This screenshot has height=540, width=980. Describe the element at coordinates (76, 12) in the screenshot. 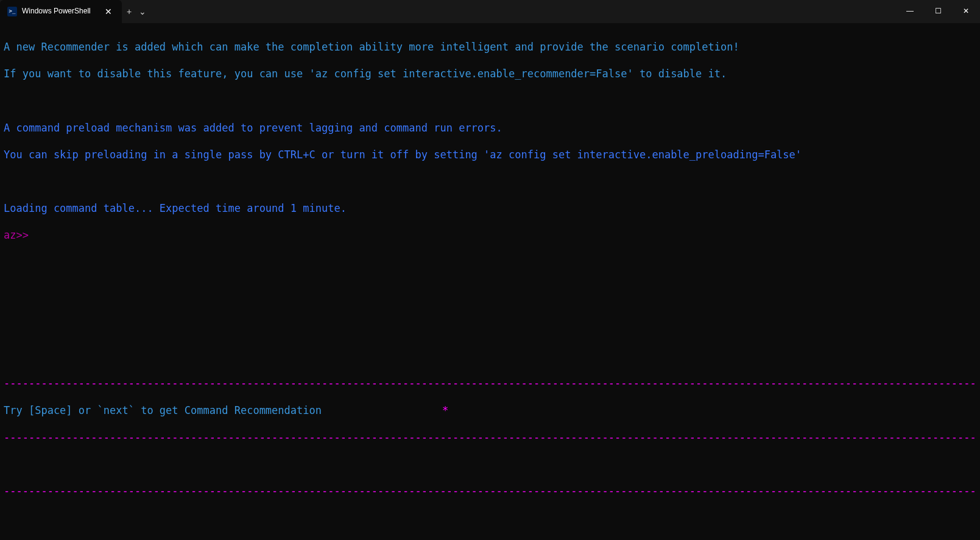

I see `tab-strip: >_ Windows PowerShell ✕ + ⌄` at that location.